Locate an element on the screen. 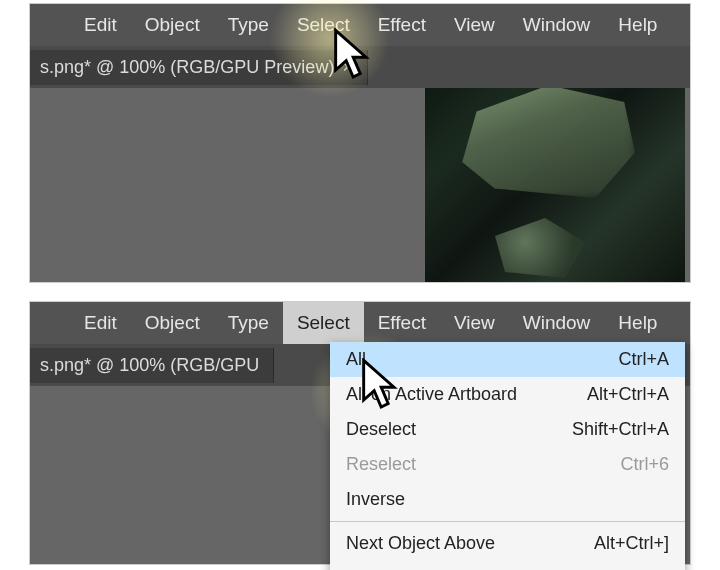 The image size is (720, 570). menu-item-reselect: Reselect Ctrl+6 is located at coordinates (508, 464).